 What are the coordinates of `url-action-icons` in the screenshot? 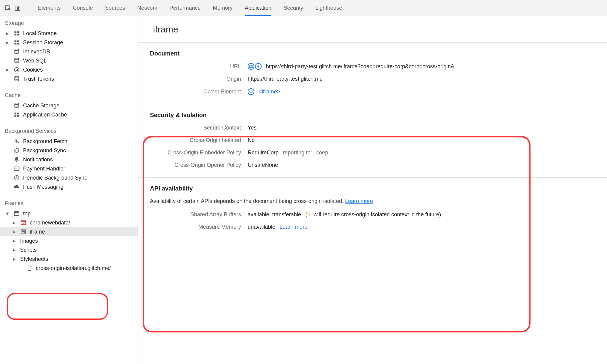 It's located at (255, 66).